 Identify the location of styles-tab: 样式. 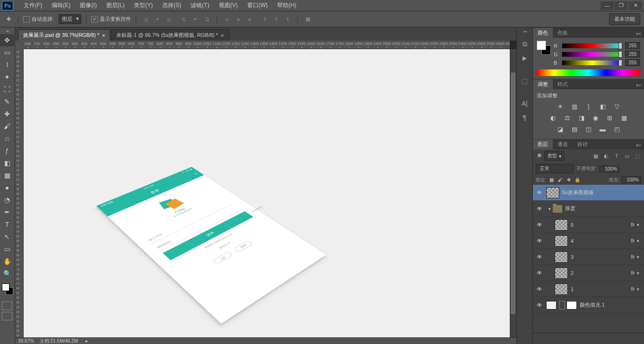
(563, 84).